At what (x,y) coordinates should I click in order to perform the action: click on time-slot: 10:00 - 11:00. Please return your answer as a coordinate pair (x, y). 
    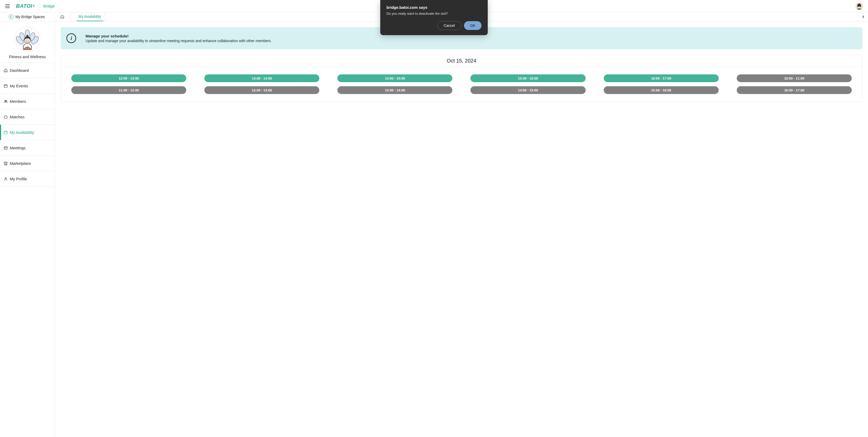
    Looking at the image, I should click on (795, 78).